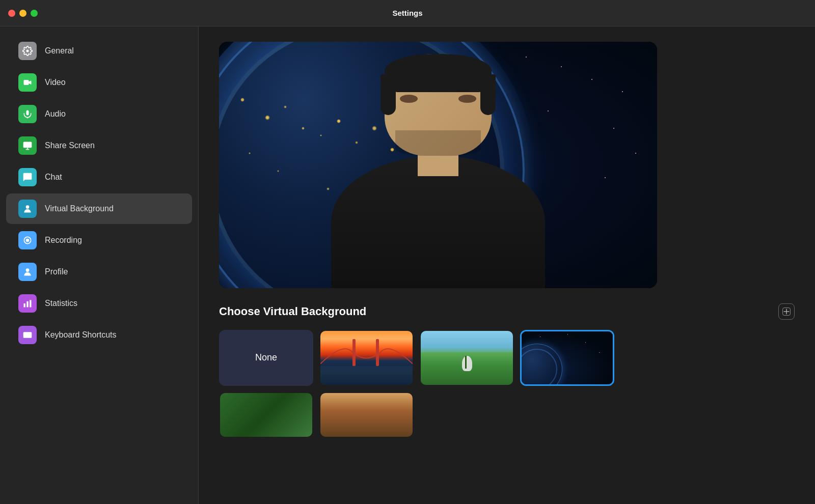 The image size is (815, 504). Describe the element at coordinates (438, 105) in the screenshot. I see `person-head` at that location.